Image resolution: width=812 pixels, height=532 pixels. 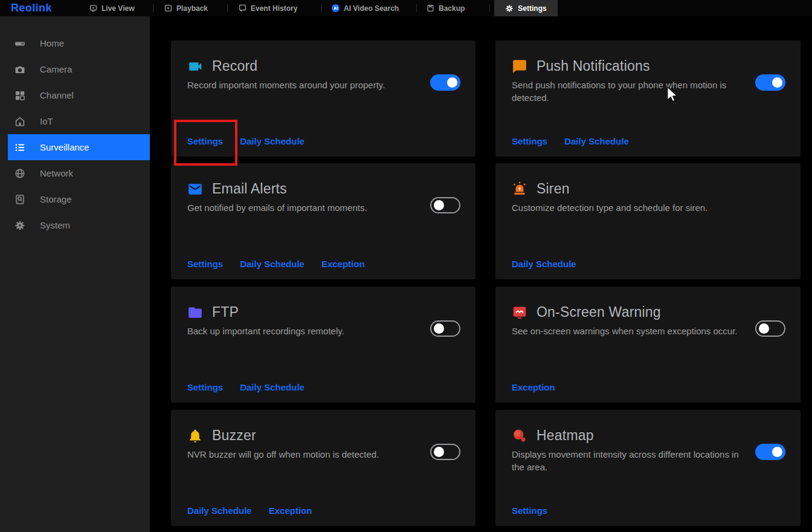 I want to click on video-camera-icon, so click(x=195, y=66).